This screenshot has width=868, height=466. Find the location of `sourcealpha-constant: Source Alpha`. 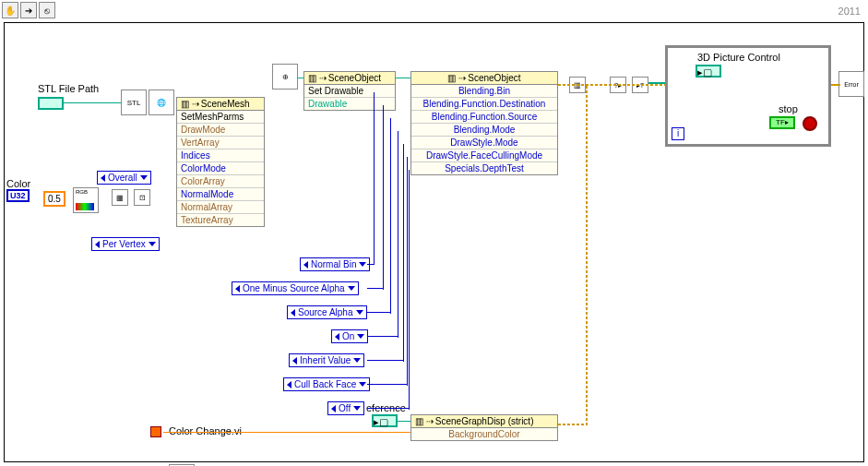

sourcealpha-constant: Source Alpha is located at coordinates (327, 312).